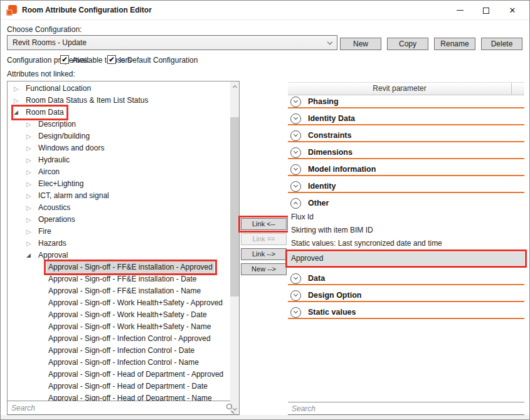  I want to click on tree-item-label: Windows and doors, so click(72, 148).